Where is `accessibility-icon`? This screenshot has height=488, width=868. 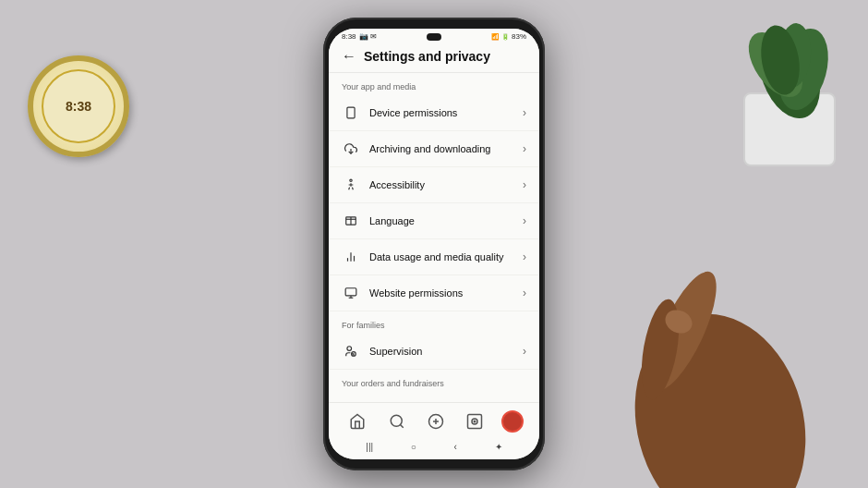 accessibility-icon is located at coordinates (351, 185).